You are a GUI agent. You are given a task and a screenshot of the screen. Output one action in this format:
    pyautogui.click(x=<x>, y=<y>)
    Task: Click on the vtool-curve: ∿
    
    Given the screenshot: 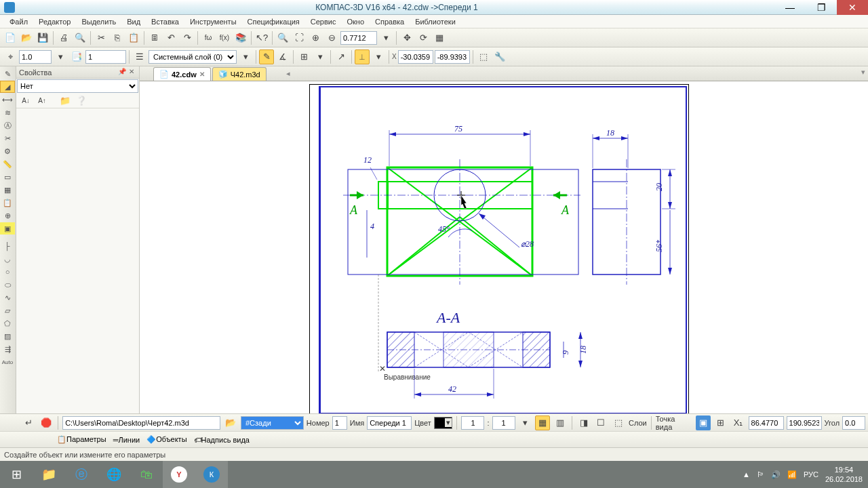 What is the action you would take?
    pyautogui.click(x=7, y=298)
    